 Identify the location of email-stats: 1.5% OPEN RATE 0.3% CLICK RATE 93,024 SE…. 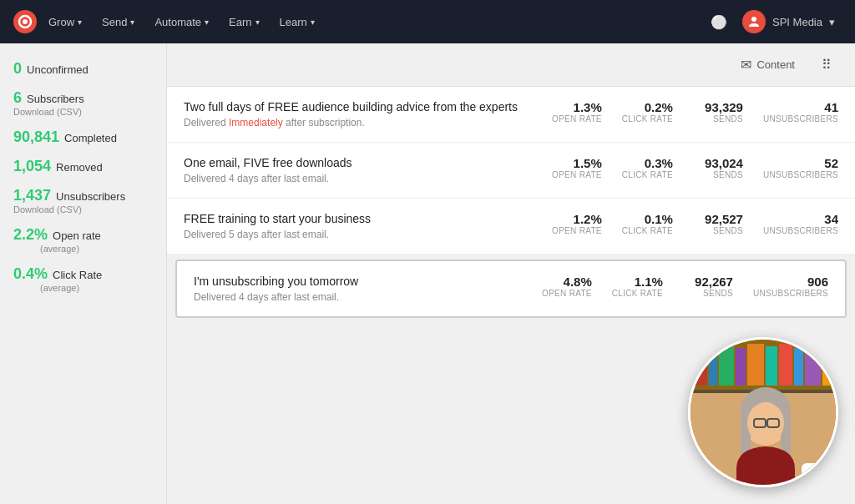
(695, 168).